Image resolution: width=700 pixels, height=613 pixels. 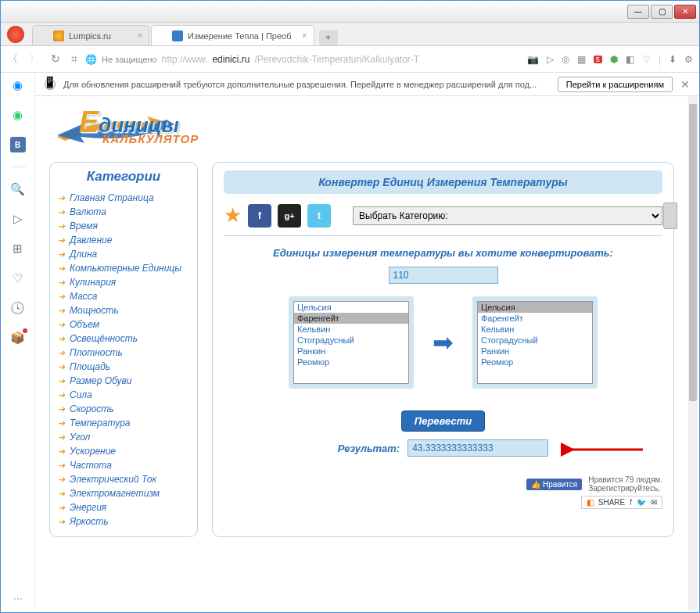 What do you see at coordinates (551, 59) in the screenshot?
I see `vpn-icon: ▷` at bounding box center [551, 59].